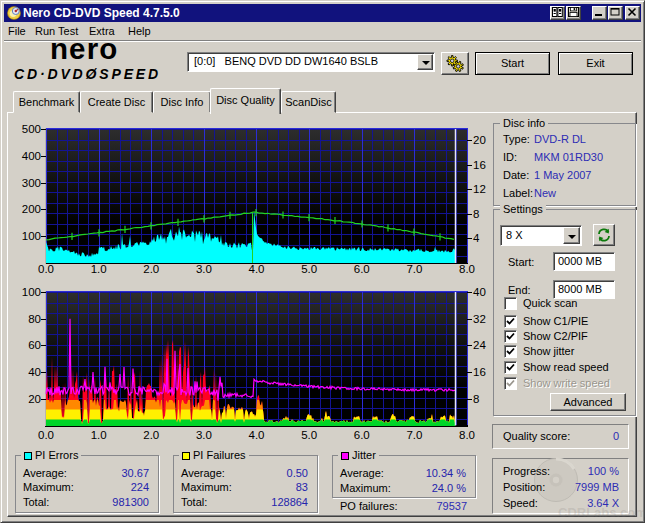 This screenshot has width=645, height=523. What do you see at coordinates (32, 209) in the screenshot?
I see `svg-text: 200` at bounding box center [32, 209].